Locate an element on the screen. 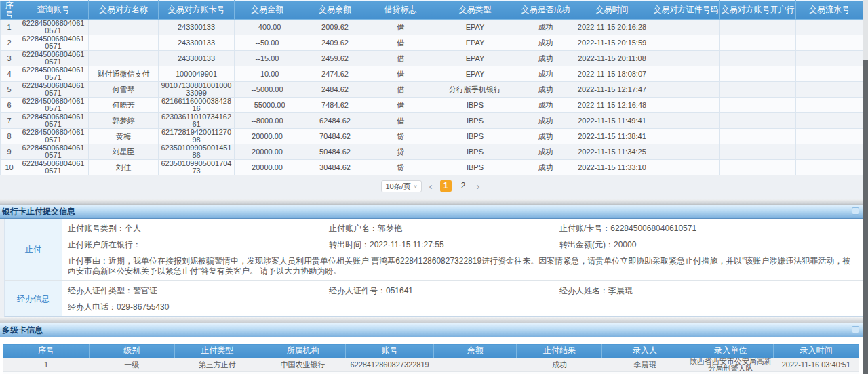 The width and height of the screenshot is (868, 374). table-cell: 2022-11-15 11:38:41 is located at coordinates (612, 137).